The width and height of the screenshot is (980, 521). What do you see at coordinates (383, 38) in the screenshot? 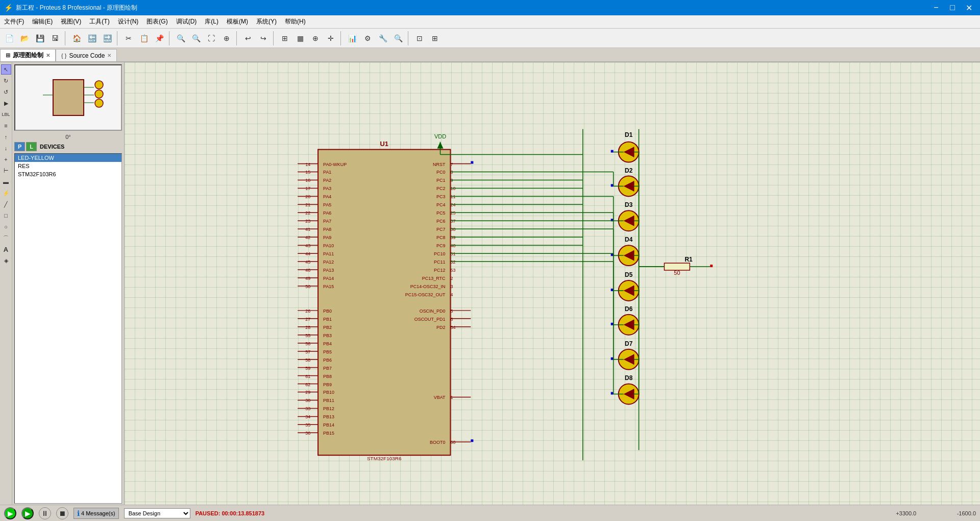
I see `properties-btn: 🔧` at bounding box center [383, 38].